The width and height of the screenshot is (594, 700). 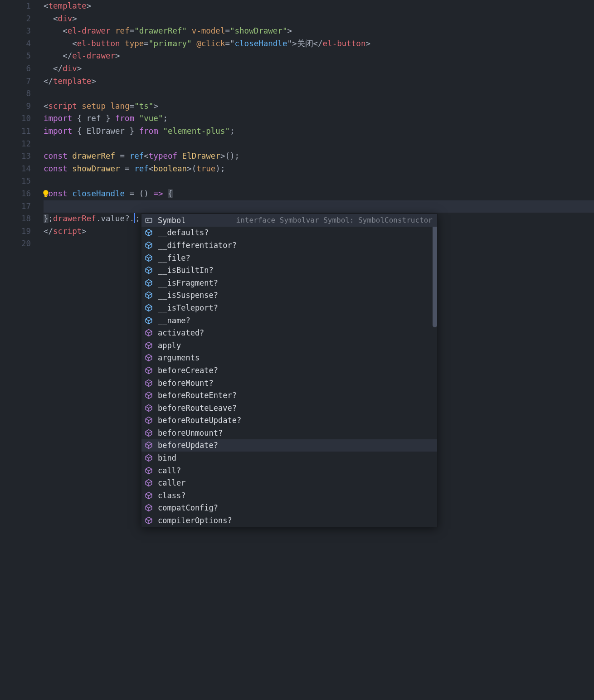 I want to click on token-str: "primary", so click(x=170, y=44).